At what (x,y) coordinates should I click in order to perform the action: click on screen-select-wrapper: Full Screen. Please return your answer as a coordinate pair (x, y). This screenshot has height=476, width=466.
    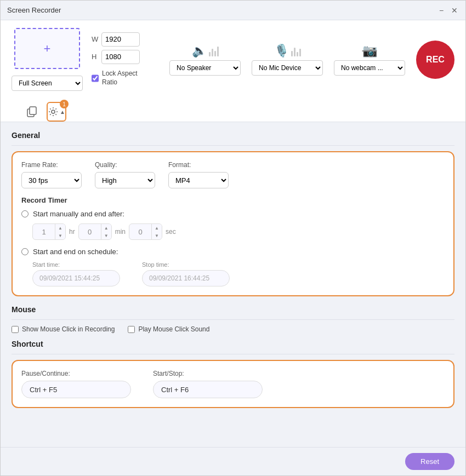
    Looking at the image, I should click on (47, 83).